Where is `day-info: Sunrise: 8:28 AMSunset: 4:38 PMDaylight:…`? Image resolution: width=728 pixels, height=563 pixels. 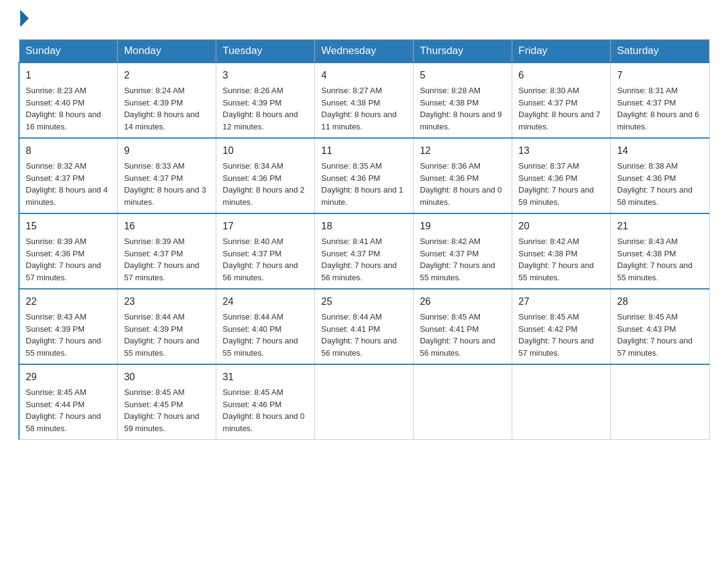
day-info: Sunrise: 8:28 AMSunset: 4:38 PMDaylight:… is located at coordinates (461, 109).